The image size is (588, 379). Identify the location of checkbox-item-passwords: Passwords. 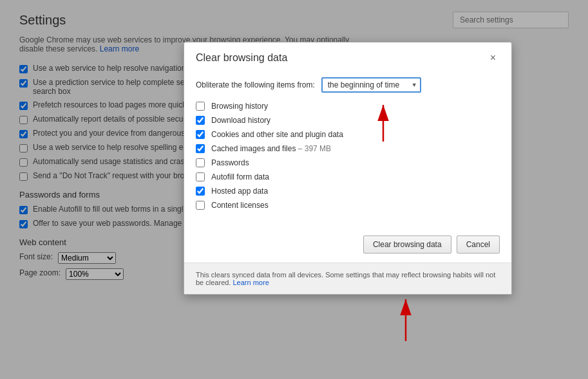
(348, 163).